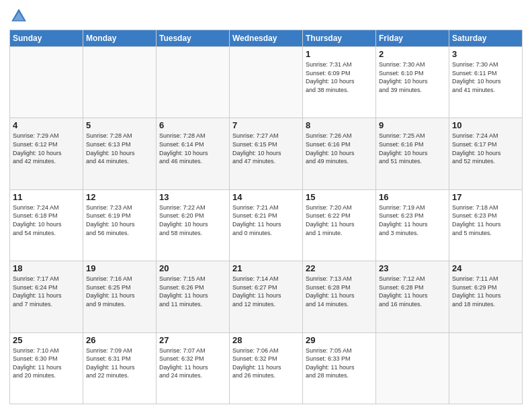 This screenshot has width=532, height=411. What do you see at coordinates (486, 291) in the screenshot?
I see `day-info: Sunrise: 7:11 AM Sunset: 6:29 PM Dayligh…` at bounding box center [486, 291].